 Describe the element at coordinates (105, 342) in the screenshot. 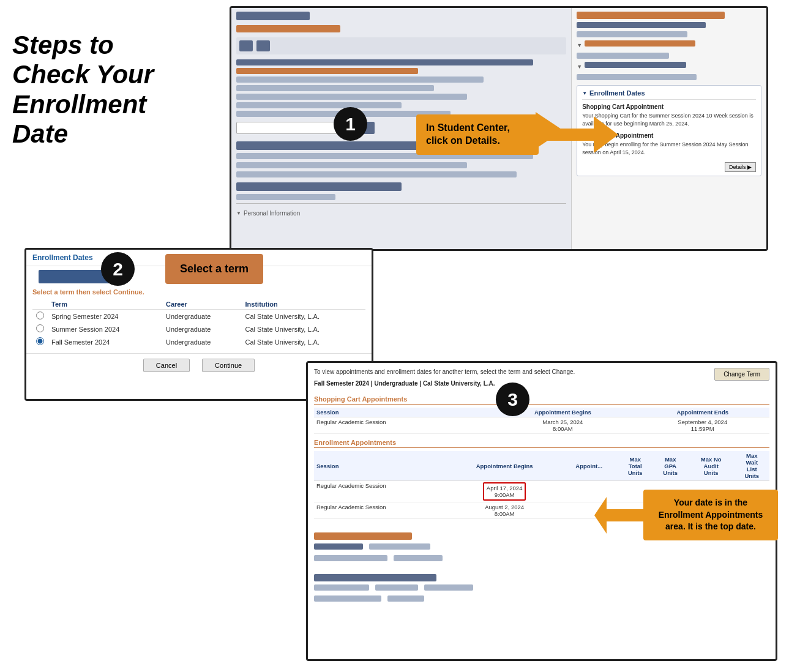

I see `term-name: Fall Semester 2024` at that location.